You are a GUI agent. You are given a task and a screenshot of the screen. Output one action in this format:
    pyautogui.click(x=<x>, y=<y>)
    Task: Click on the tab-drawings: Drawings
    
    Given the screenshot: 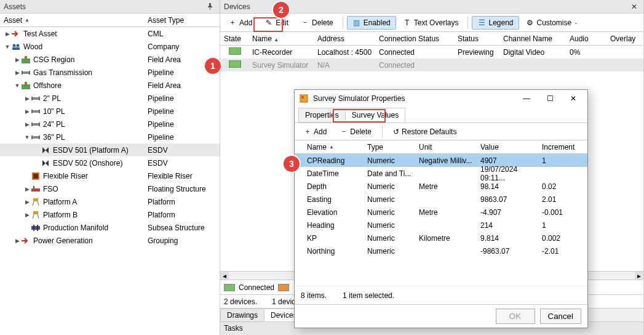 What is the action you would take?
    pyautogui.click(x=242, y=315)
    